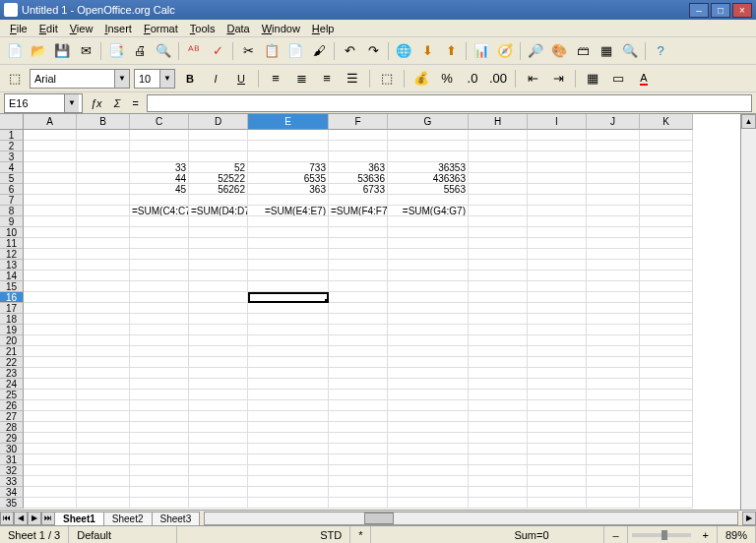  Describe the element at coordinates (558, 79) in the screenshot. I see `indent-inc-icon: ⇥` at that location.